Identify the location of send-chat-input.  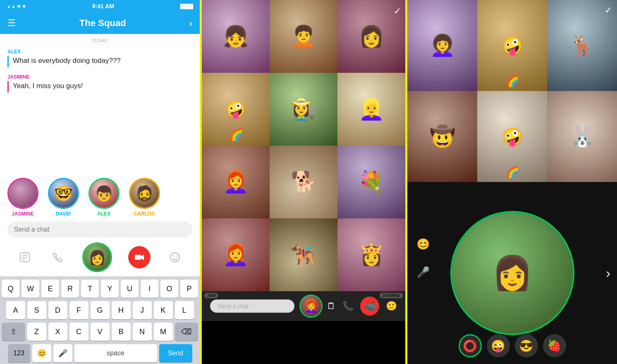
(100, 230).